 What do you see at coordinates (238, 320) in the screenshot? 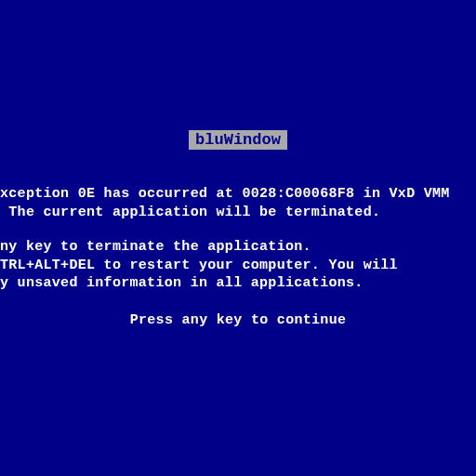
I see `continue-prompt: Press any key to continue` at bounding box center [238, 320].